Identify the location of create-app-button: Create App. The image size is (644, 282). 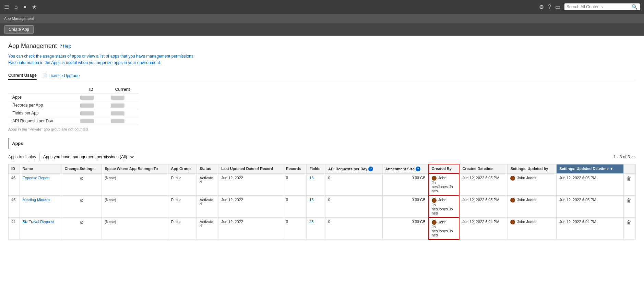
(19, 29).